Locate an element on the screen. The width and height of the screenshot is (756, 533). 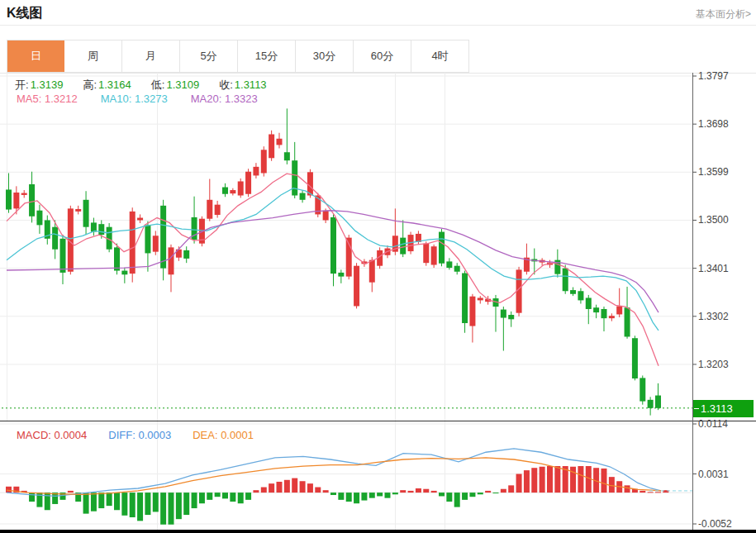
main-axis-label: 1.3203 is located at coordinates (714, 364).